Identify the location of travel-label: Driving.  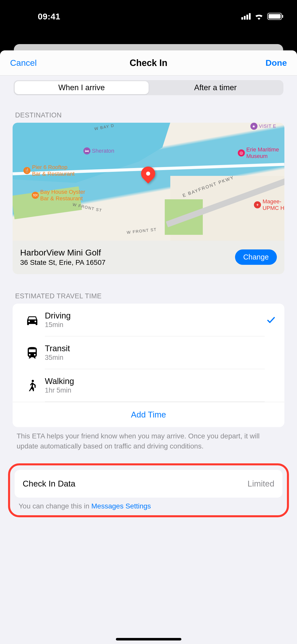
(155, 316).